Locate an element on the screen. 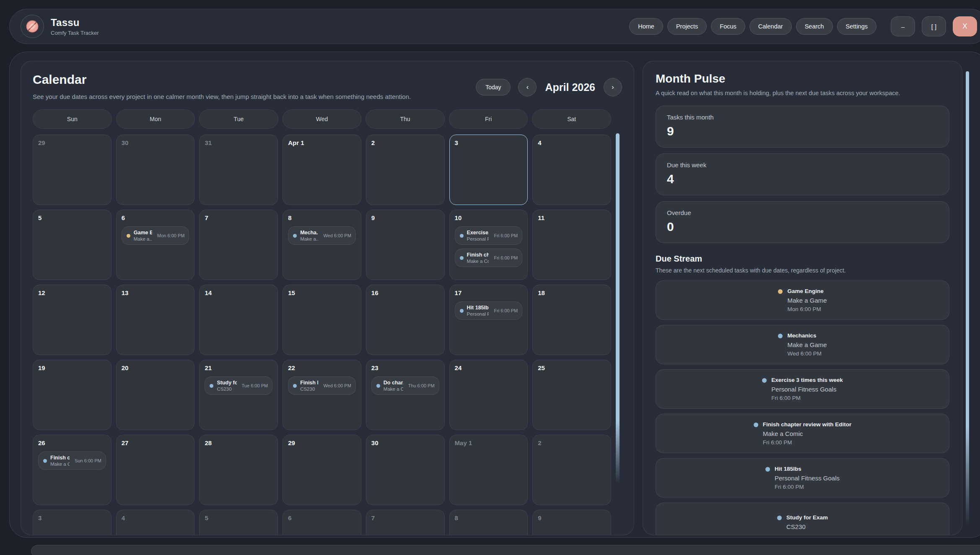  day-cell: 14 is located at coordinates (239, 320).